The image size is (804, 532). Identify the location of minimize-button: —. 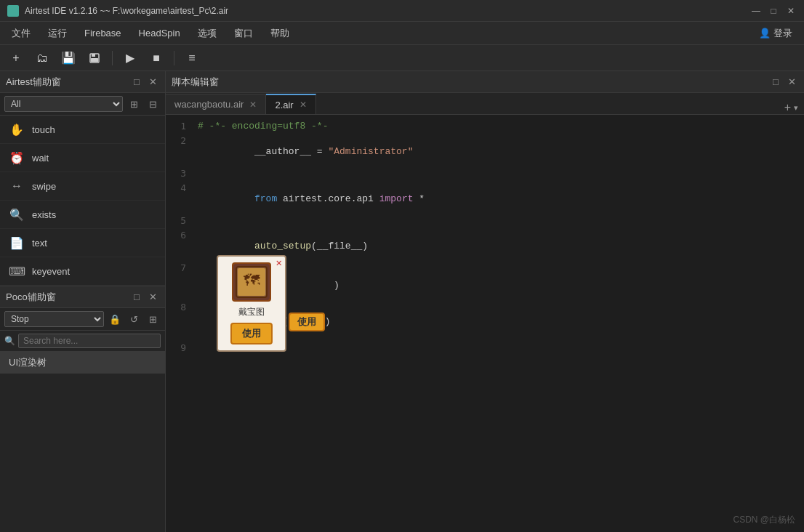
(756, 11).